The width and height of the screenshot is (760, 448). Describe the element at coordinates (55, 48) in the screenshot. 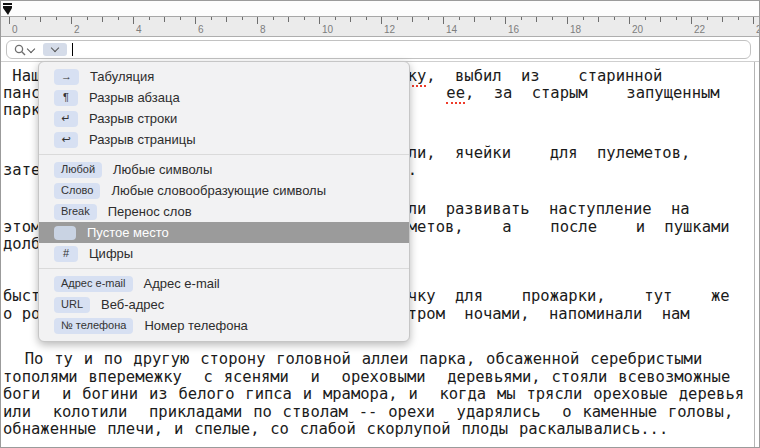

I see `chevron-down-icon` at that location.